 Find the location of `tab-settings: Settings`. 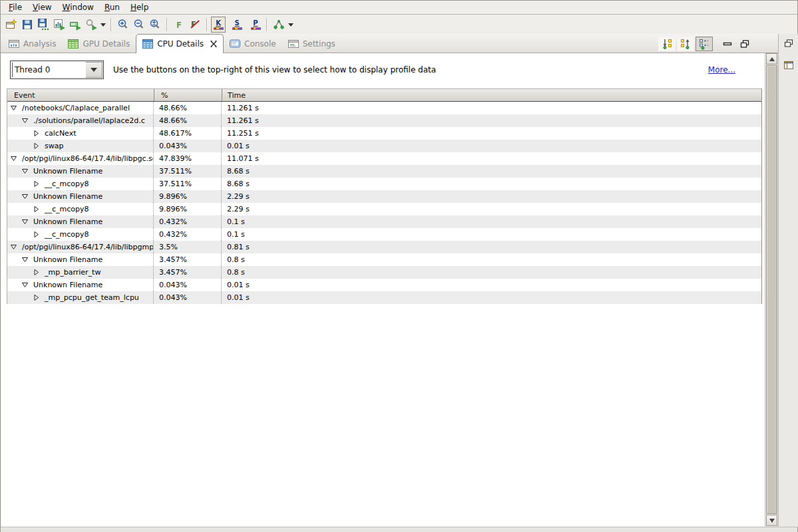

tab-settings: Settings is located at coordinates (311, 44).